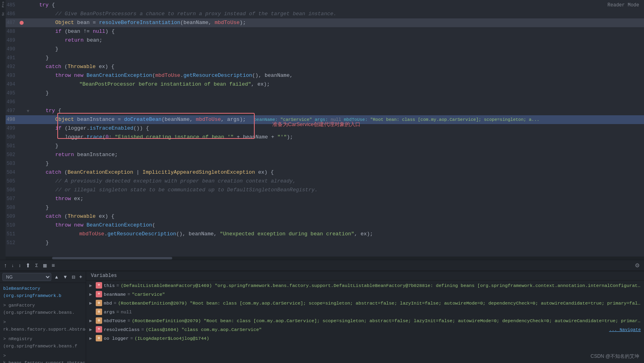  Describe the element at coordinates (99, 303) in the screenshot. I see `var-icon-mbd: o` at that location.